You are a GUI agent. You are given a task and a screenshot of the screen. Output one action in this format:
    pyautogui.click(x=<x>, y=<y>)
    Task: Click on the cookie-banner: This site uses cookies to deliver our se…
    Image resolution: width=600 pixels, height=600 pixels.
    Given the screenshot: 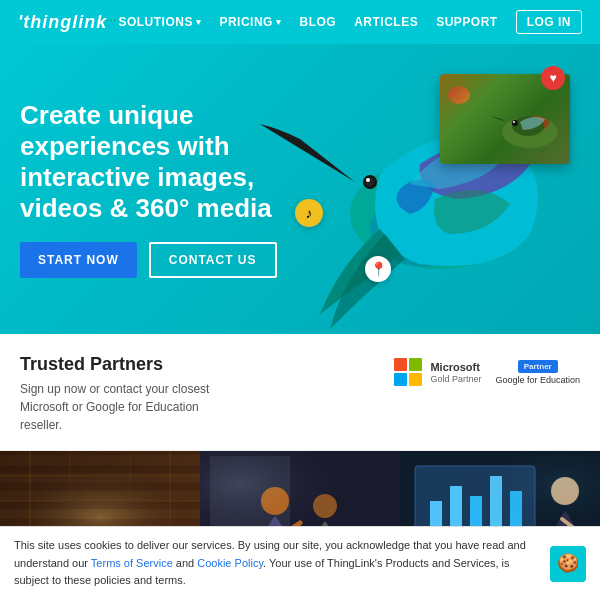 What is the action you would take?
    pyautogui.click(x=300, y=563)
    